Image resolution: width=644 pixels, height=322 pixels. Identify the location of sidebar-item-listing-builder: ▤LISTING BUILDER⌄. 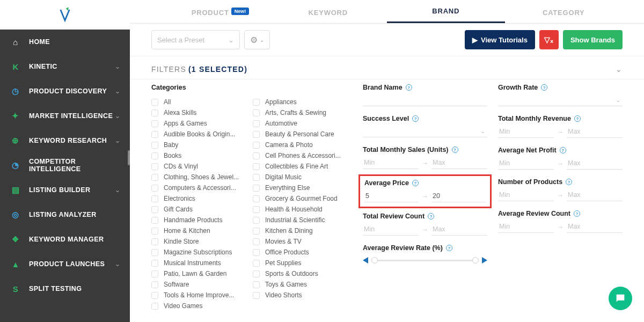
(65, 190).